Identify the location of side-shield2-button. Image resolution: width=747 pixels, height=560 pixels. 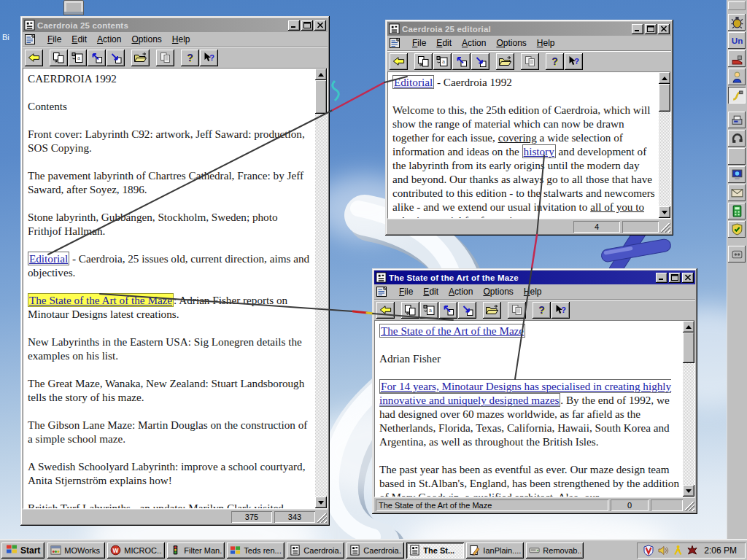
(737, 229).